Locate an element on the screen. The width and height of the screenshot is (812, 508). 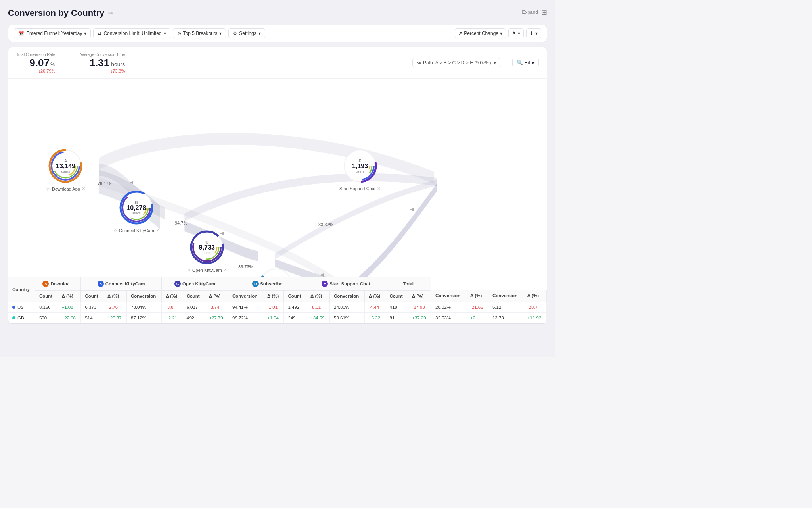
node-a-close: ✕ is located at coordinates (83, 189).